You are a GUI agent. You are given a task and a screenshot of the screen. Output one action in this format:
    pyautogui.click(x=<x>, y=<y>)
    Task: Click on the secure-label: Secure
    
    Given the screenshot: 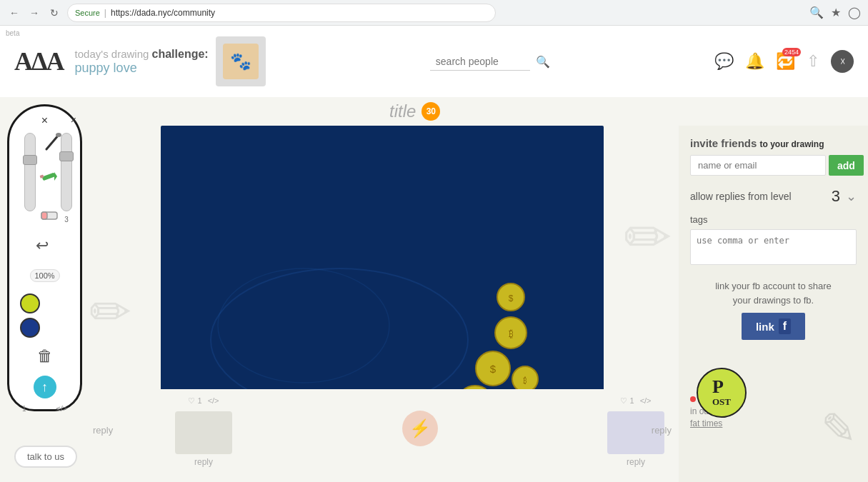 What is the action you would take?
    pyautogui.click(x=87, y=13)
    